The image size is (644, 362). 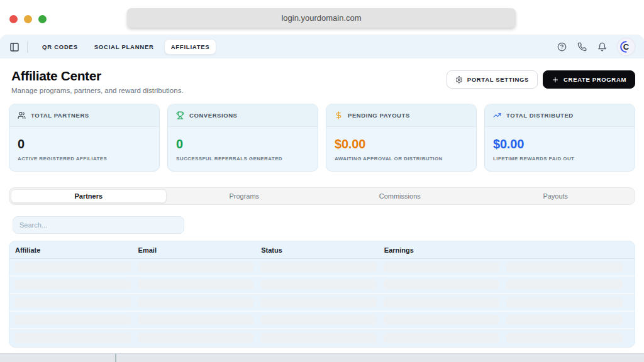 I want to click on trending-up-icon, so click(x=497, y=116).